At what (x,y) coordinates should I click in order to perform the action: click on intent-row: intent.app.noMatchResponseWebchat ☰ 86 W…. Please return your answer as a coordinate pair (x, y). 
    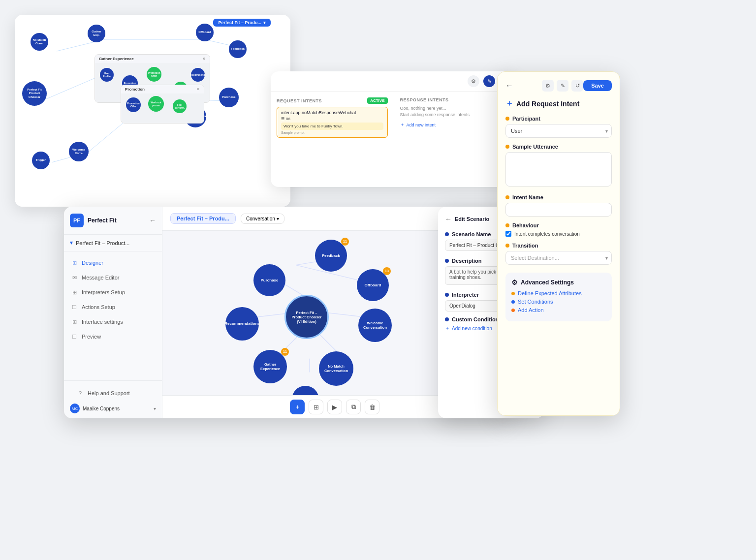
    Looking at the image, I should click on (332, 122).